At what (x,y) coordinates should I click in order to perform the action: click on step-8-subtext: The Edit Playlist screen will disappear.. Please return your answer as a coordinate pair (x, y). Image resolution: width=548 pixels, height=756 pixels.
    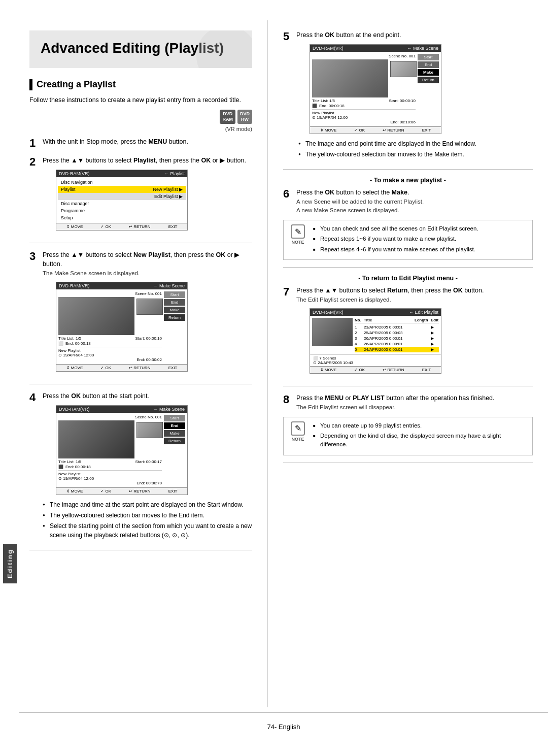
    Looking at the image, I should click on (415, 407).